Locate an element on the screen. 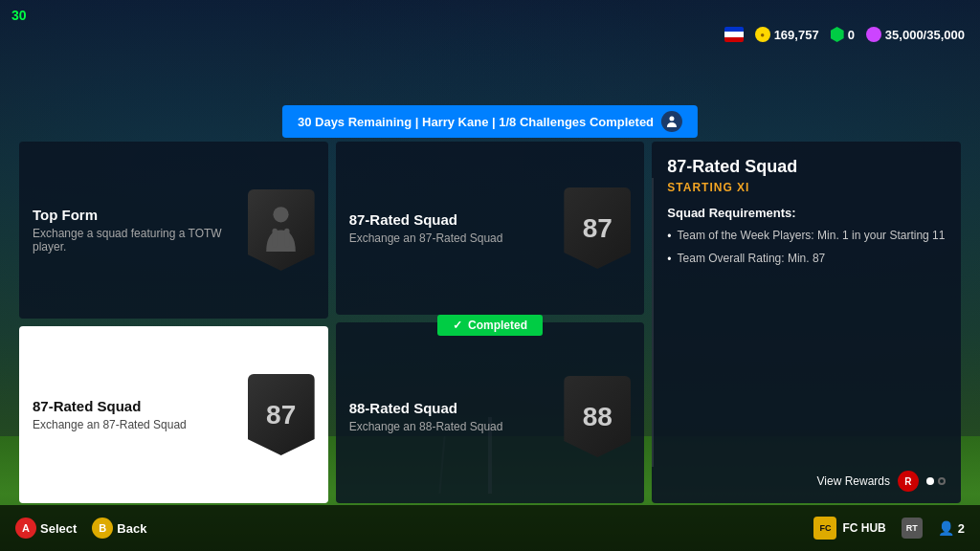 The image size is (980, 551). 87-rated-info: 87-Rated Squad Exchange an 87-Rated Squa… is located at coordinates (452, 228).